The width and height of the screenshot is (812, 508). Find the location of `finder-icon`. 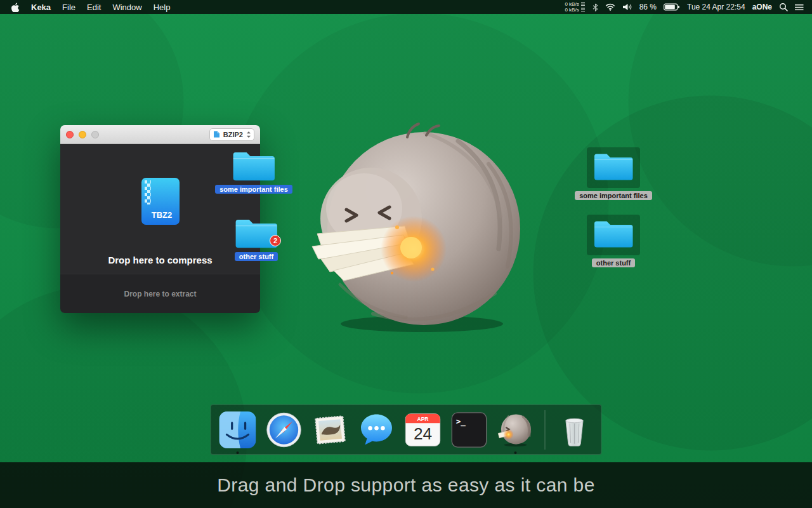

finder-icon is located at coordinates (238, 430).